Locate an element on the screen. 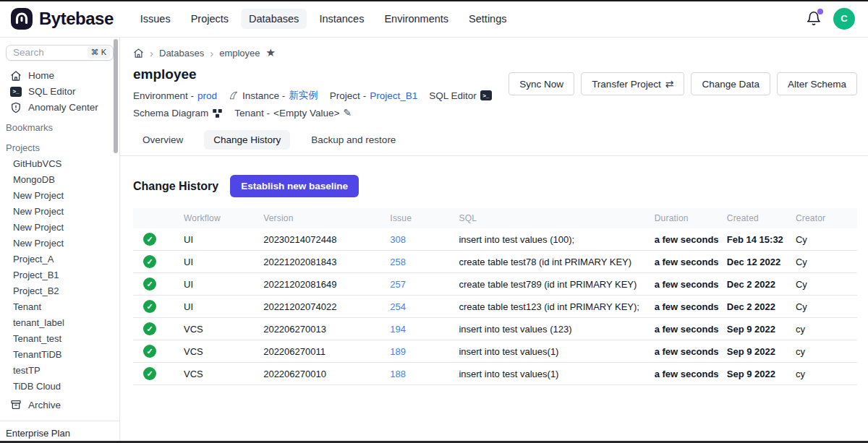  project-link: Project_B1 is located at coordinates (393, 95).